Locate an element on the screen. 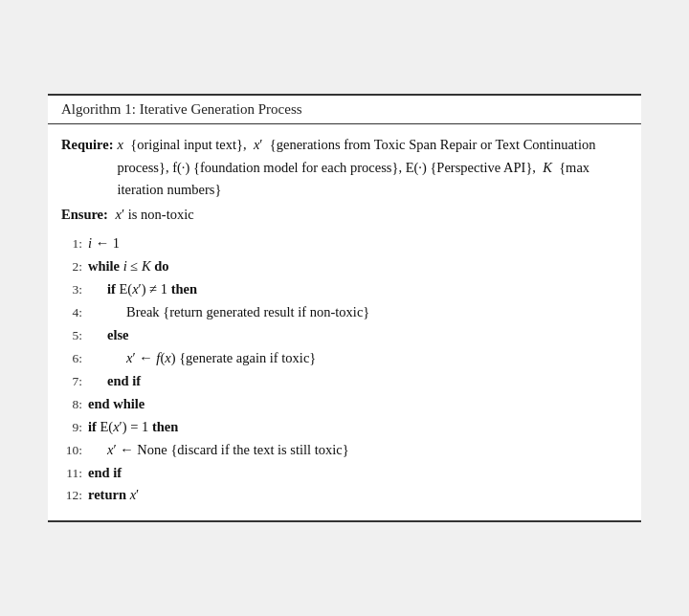  line-9: 9: if E(x′) = 1 then is located at coordinates (344, 428).